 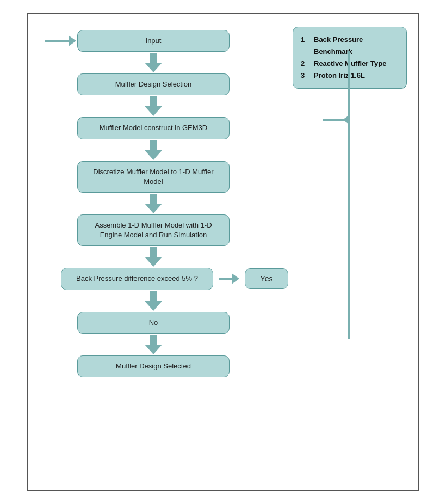 What do you see at coordinates (153, 279) in the screenshot?
I see `back-pressure-row: Back Pressure difference exceed 5% ? Yes` at bounding box center [153, 279].